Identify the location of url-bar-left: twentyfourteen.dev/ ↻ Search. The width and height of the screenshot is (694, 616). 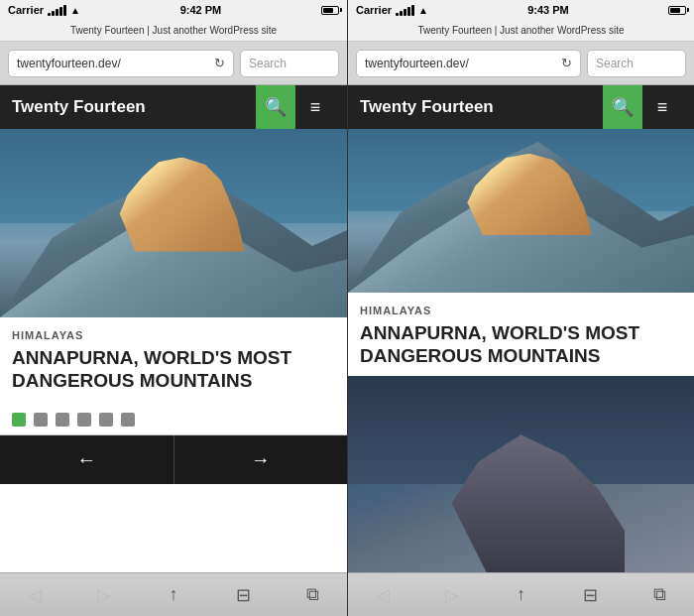
(174, 63).